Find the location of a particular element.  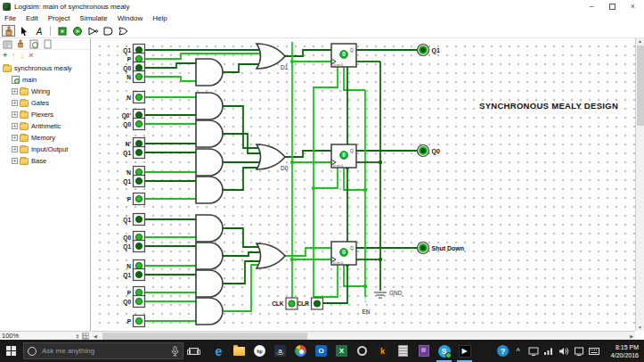

tree-item-wiring: +Wiring is located at coordinates (45, 91).